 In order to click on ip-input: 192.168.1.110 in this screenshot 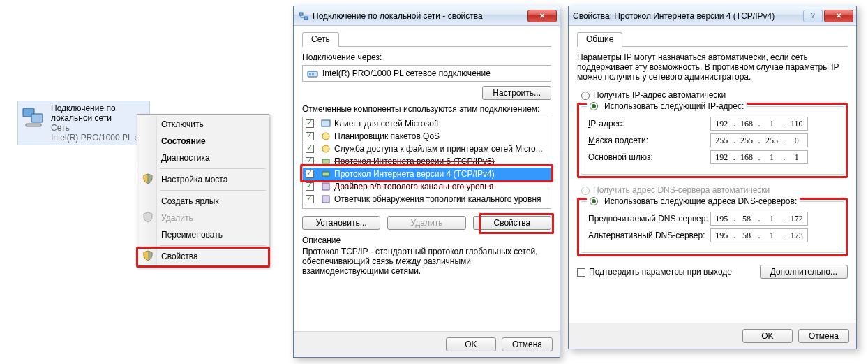, I will do `click(759, 124)`.